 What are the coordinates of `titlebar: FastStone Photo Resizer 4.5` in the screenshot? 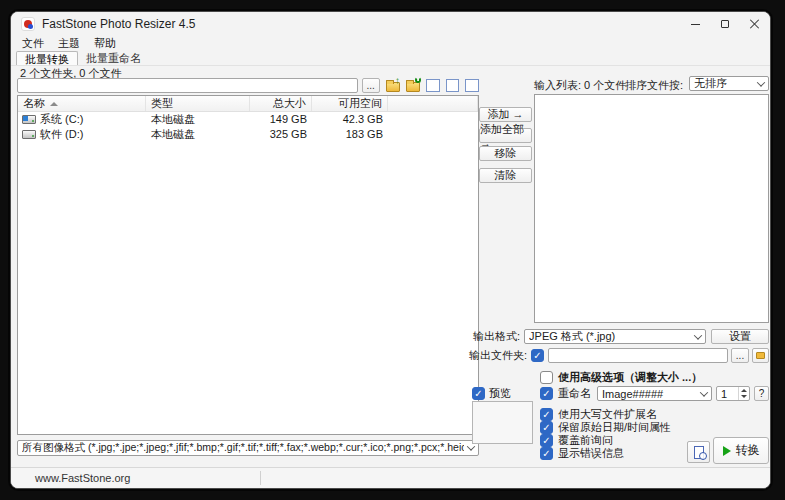 It's located at (390, 24).